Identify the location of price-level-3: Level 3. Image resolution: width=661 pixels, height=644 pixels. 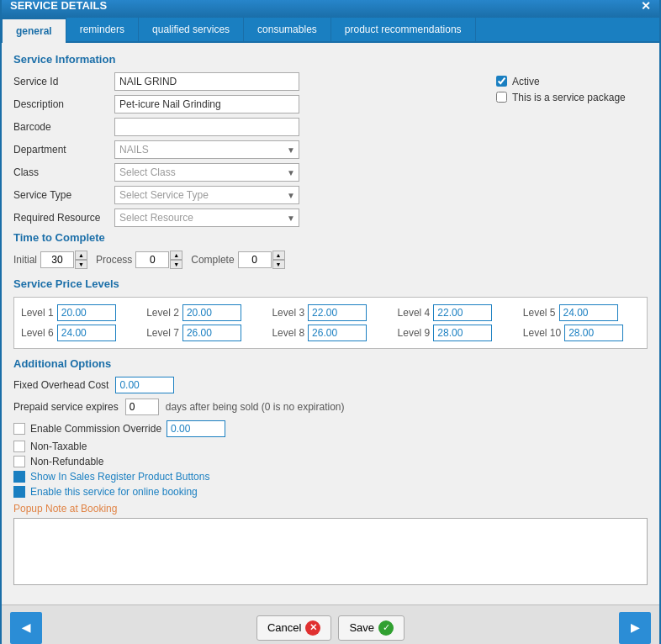
(330, 313).